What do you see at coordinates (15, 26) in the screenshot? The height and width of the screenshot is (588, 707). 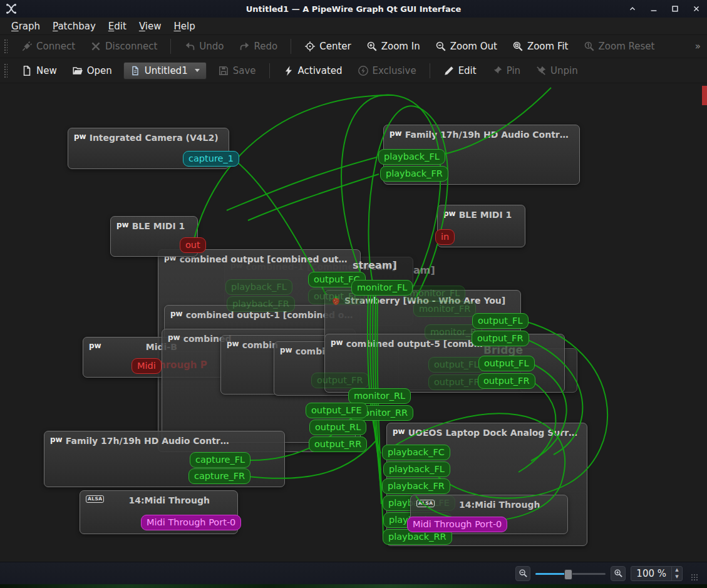 I see `menu-mnemonic: G` at bounding box center [15, 26].